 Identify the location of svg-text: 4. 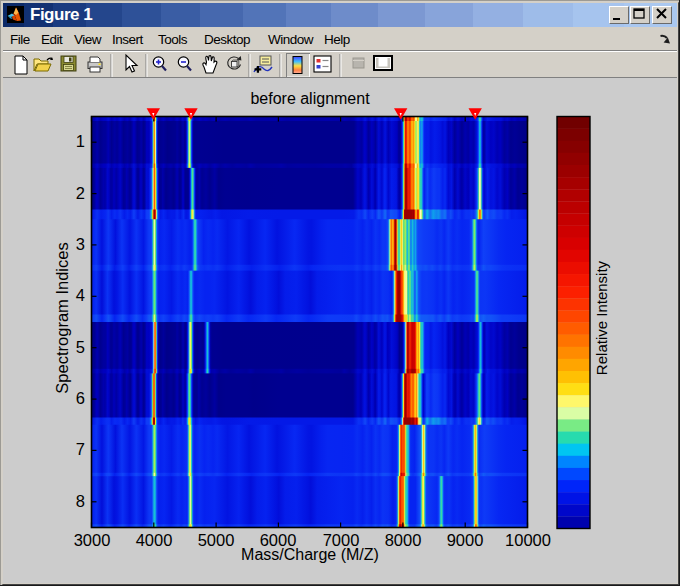
(80, 295).